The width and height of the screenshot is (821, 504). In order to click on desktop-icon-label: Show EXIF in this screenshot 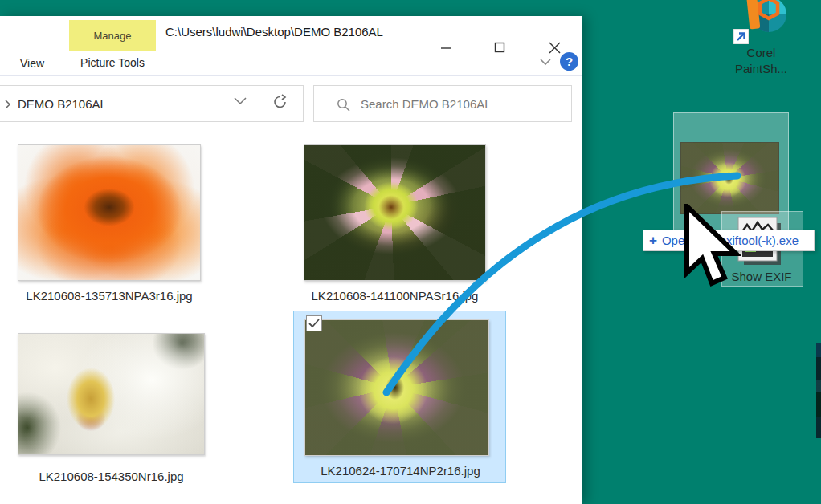, I will do `click(762, 276)`.